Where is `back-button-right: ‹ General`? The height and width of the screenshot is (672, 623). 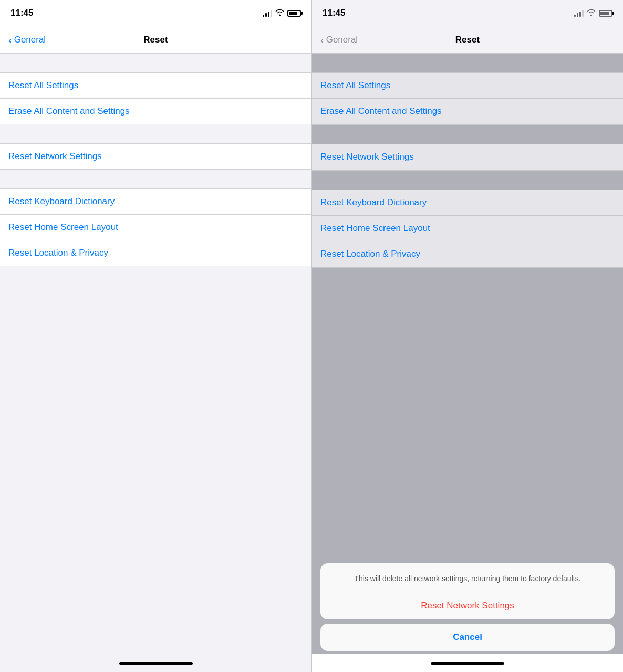 back-button-right: ‹ General is located at coordinates (339, 40).